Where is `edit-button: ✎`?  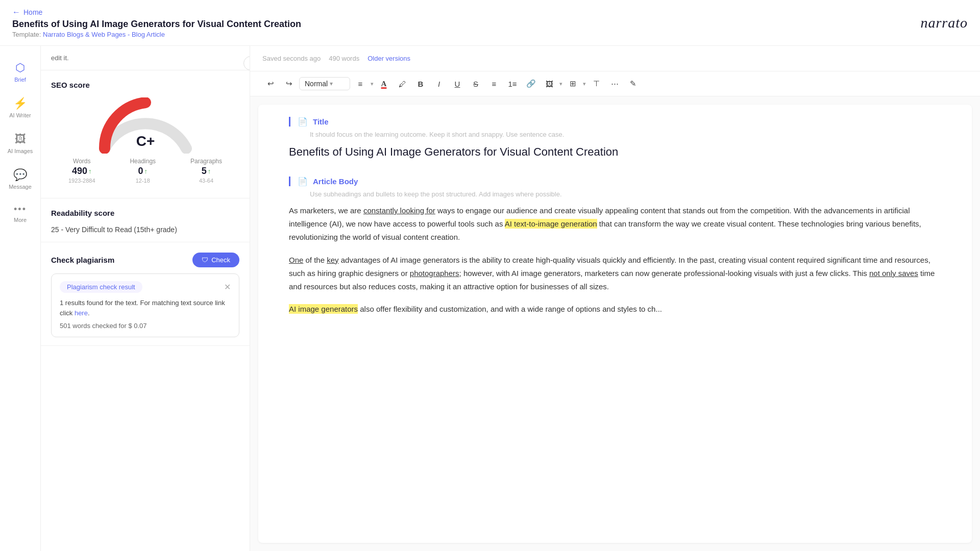
edit-button: ✎ is located at coordinates (633, 84).